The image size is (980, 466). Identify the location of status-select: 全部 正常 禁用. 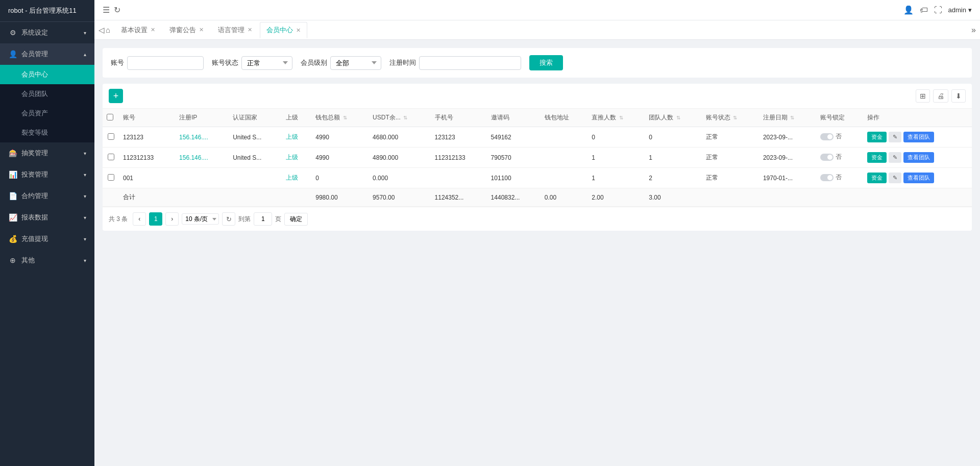
(267, 63).